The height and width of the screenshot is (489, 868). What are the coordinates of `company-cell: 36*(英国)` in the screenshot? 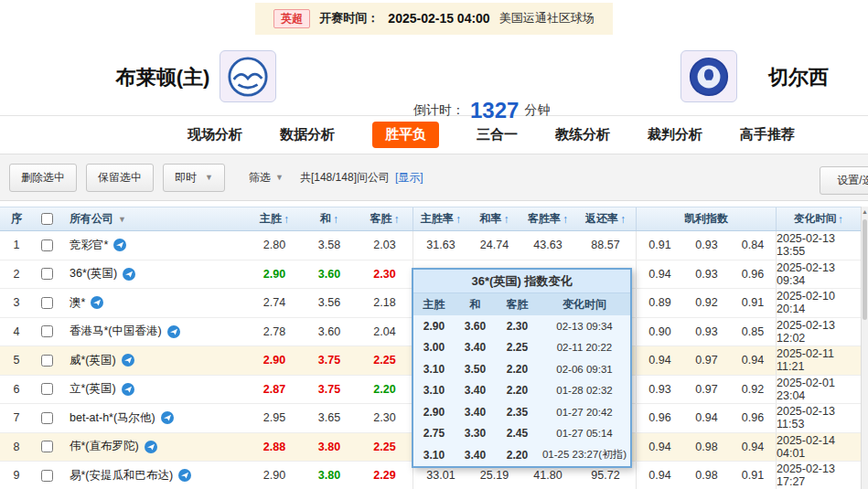 It's located at (154, 274).